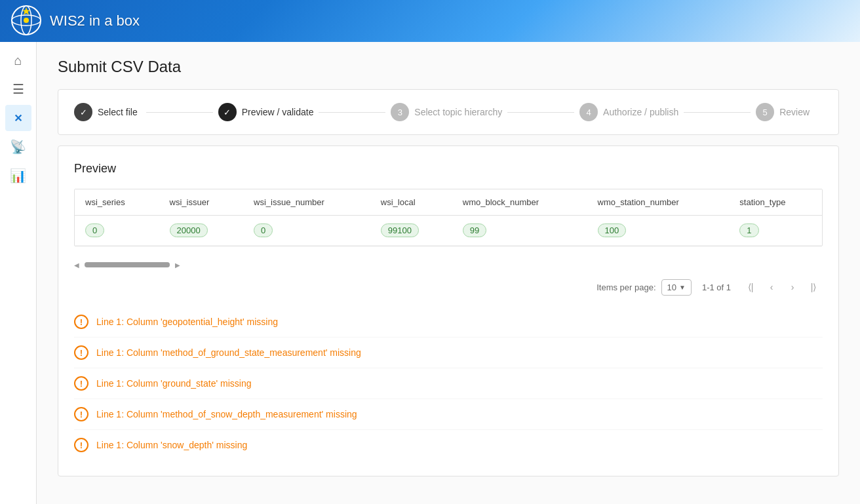 This screenshot has height=504, width=860. What do you see at coordinates (81, 353) in the screenshot?
I see `warning-icon-2: !` at bounding box center [81, 353].